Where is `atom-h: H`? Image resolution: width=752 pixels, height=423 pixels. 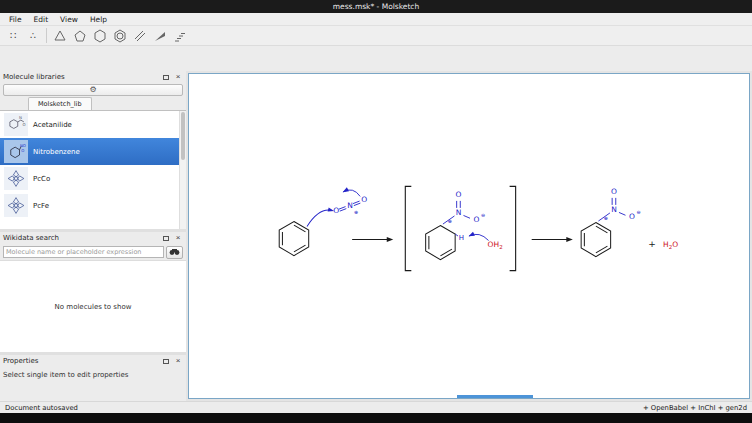
atom-h: H is located at coordinates (462, 238).